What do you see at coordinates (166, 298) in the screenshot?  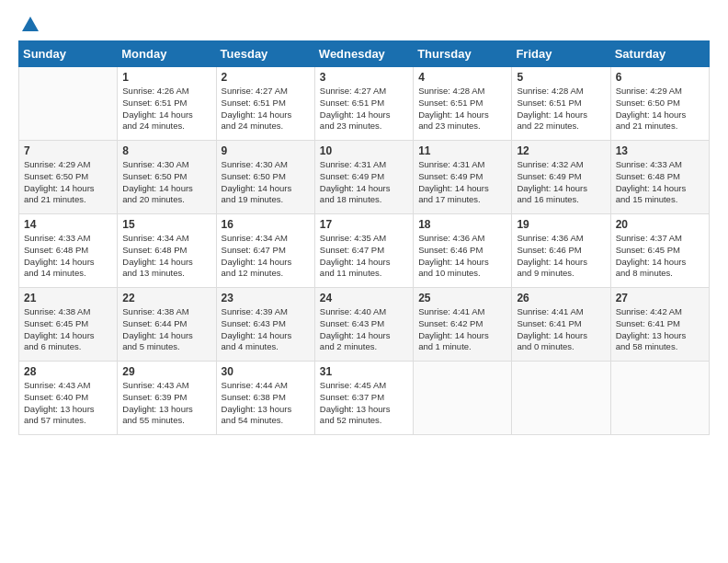 I see `day-number: 22` at bounding box center [166, 298].